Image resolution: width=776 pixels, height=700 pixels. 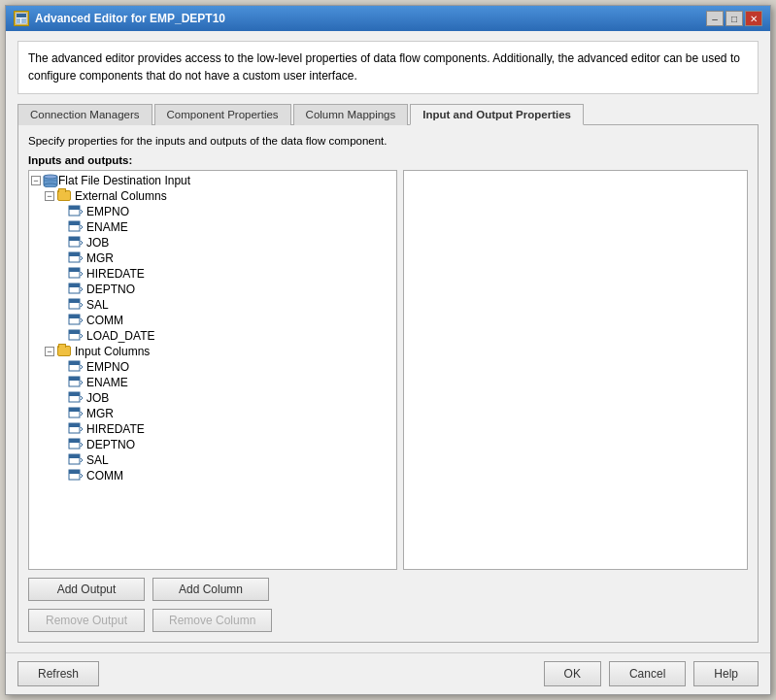 What do you see at coordinates (388, 68) in the screenshot?
I see `description-box: The advanced editor provides access to t…` at bounding box center [388, 68].